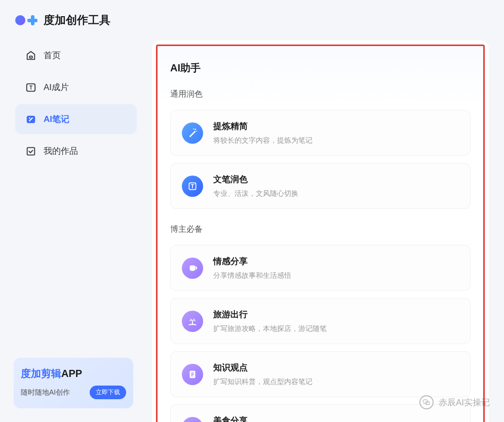 The height and width of the screenshot is (422, 504). Describe the element at coordinates (336, 194) in the screenshot. I see `feature-desc: 专业、活泼，文风随心切换` at that location.